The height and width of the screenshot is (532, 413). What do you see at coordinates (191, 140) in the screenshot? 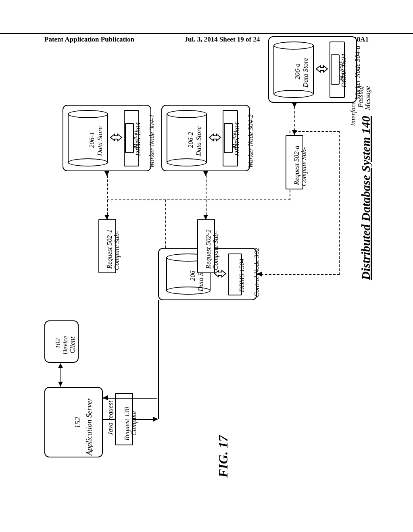
I see `worker2-ds2: 206-2` at bounding box center [191, 140].